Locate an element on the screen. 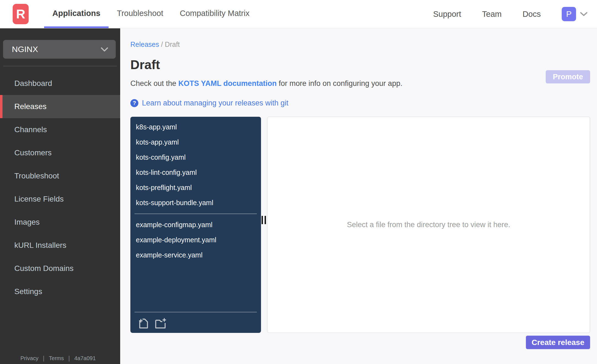 The image size is (597, 364). git-releases-link: Learn about managing your releases with … is located at coordinates (215, 103).